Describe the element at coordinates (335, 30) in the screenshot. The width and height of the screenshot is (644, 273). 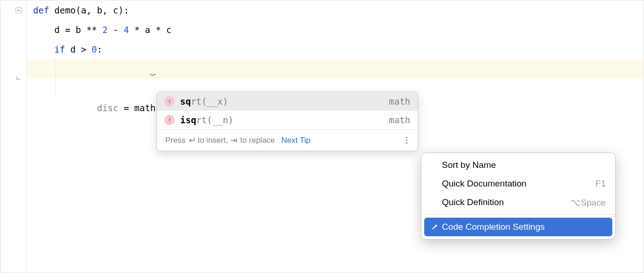
I see `code-line-2: d = b ** 2 - 4 * a * c` at that location.